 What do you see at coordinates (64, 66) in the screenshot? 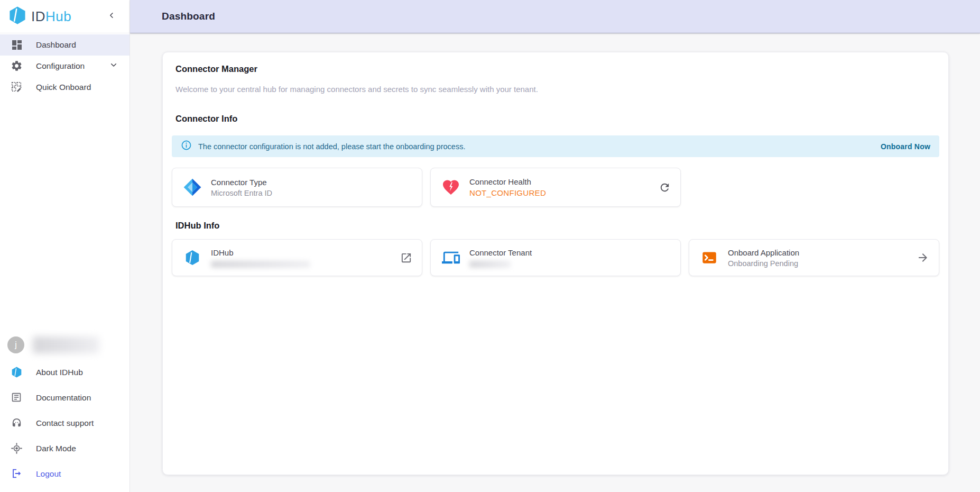
I see `sidebar-nav: Dashboard Configuration` at bounding box center [64, 66].